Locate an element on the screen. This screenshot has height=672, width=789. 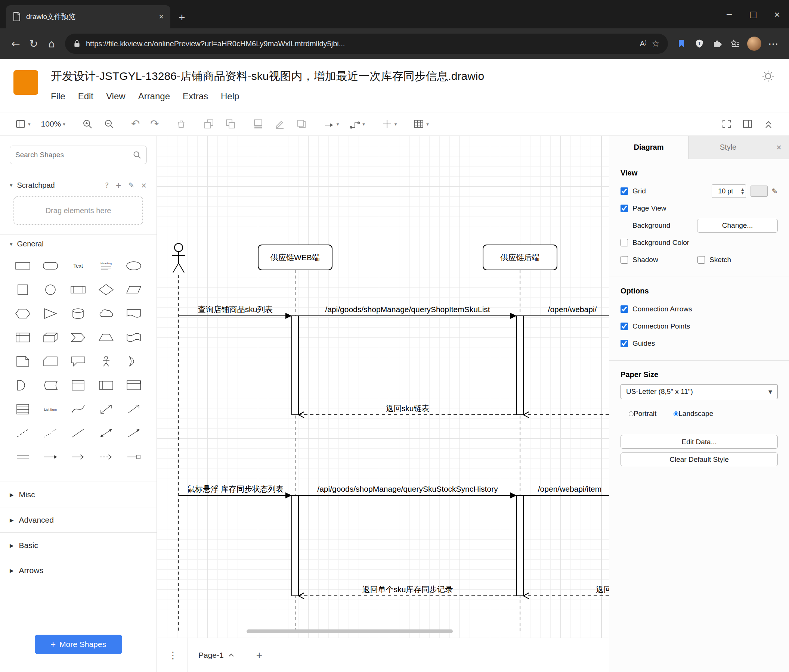
shield-icon: T is located at coordinates (699, 43).